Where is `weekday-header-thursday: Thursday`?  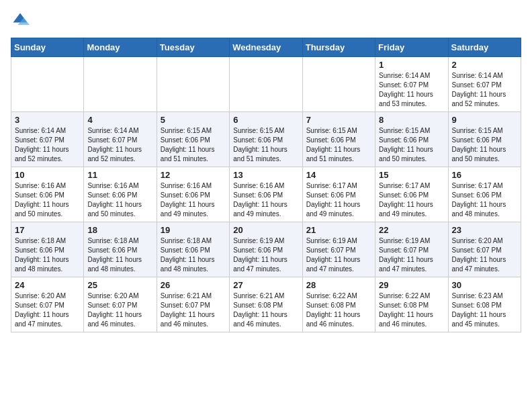
weekday-header-thursday: Thursday is located at coordinates (339, 48).